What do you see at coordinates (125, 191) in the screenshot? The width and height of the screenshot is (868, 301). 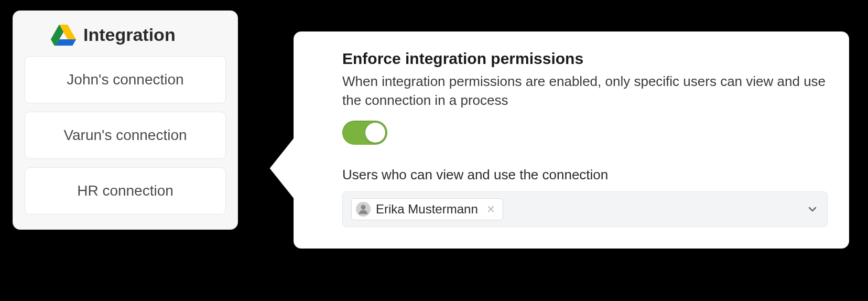 I see `connection-item-hr: HR connection` at bounding box center [125, 191].